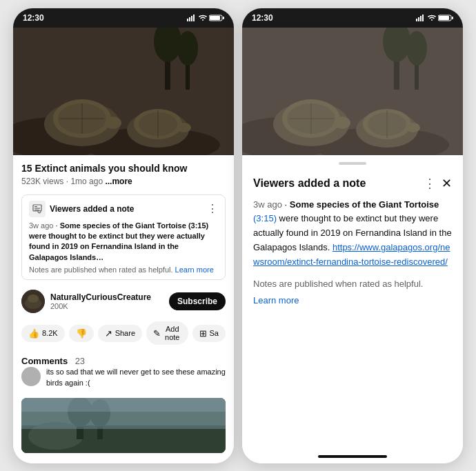 The image size is (476, 471). I want to click on video-info: 15 Extinct animals you should know 523K …, so click(123, 172).